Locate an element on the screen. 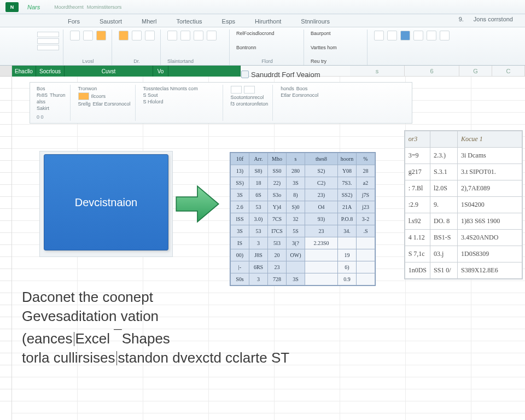  ribbon-item: Bontronn is located at coordinates (267, 48).